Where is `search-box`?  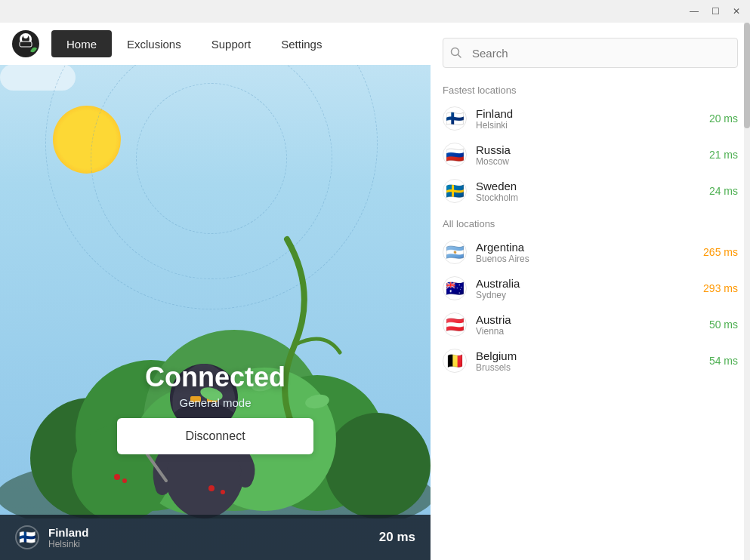 search-box is located at coordinates (591, 53).